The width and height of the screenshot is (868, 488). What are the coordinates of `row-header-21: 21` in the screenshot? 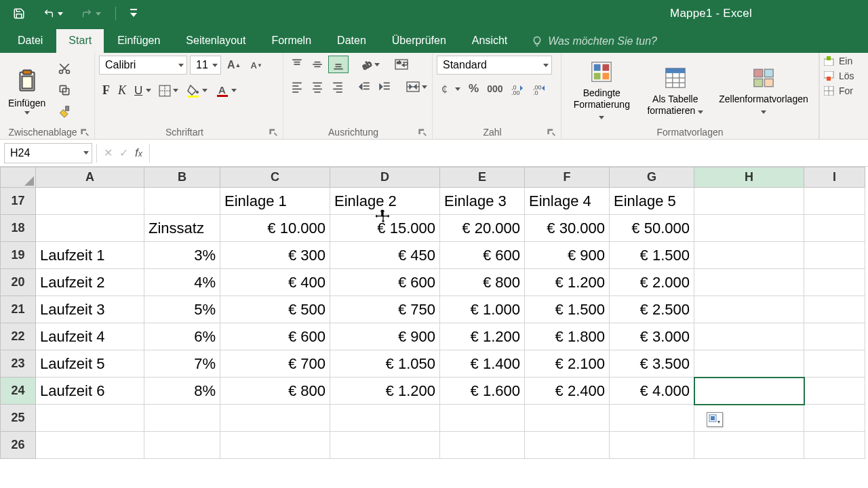 It's located at (18, 310).